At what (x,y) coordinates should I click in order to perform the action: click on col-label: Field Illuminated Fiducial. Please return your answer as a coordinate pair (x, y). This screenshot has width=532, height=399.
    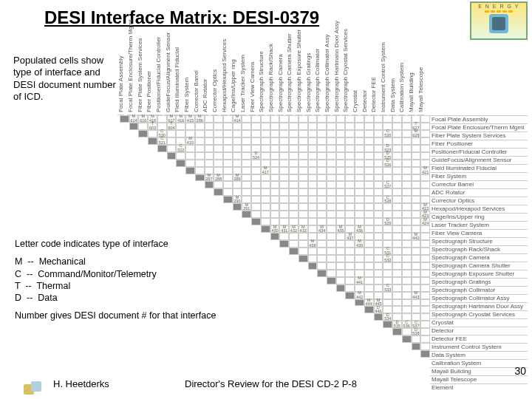
    Looking at the image, I should click on (177, 81).